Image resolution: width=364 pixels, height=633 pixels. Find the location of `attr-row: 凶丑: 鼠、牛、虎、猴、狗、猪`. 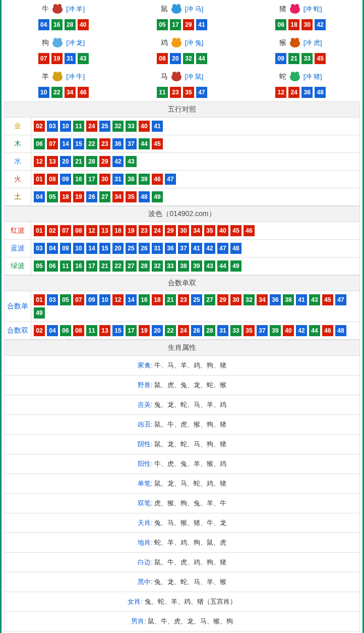

attr-row: 凶丑: 鼠、牛、虎、猴、狗、猪 is located at coordinates (183, 425).